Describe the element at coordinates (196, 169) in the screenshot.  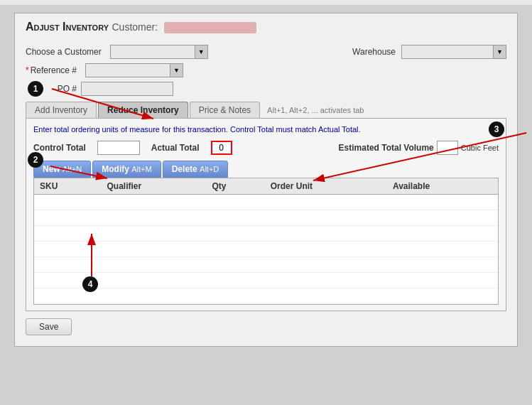
I see `delete-button: Delete Alt+D` at that location.